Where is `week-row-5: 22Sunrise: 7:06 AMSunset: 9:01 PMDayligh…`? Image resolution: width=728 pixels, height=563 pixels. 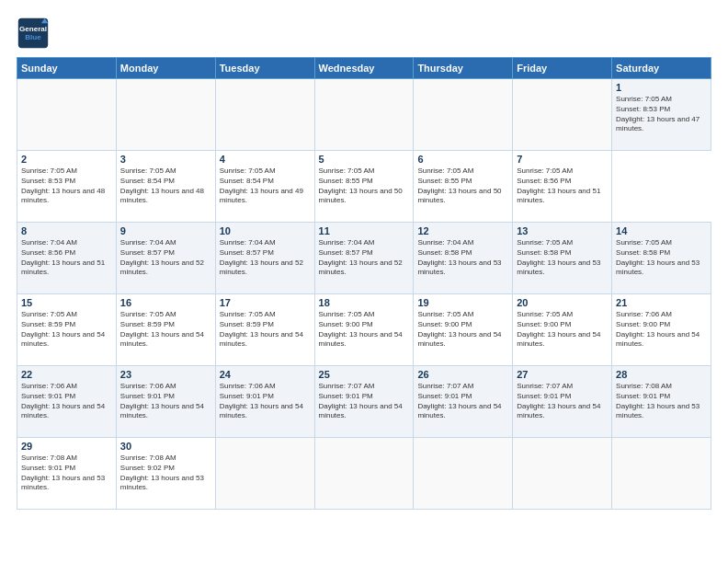 week-row-5: 22Sunrise: 7:06 AMSunset: 9:01 PMDayligh… is located at coordinates (364, 402).